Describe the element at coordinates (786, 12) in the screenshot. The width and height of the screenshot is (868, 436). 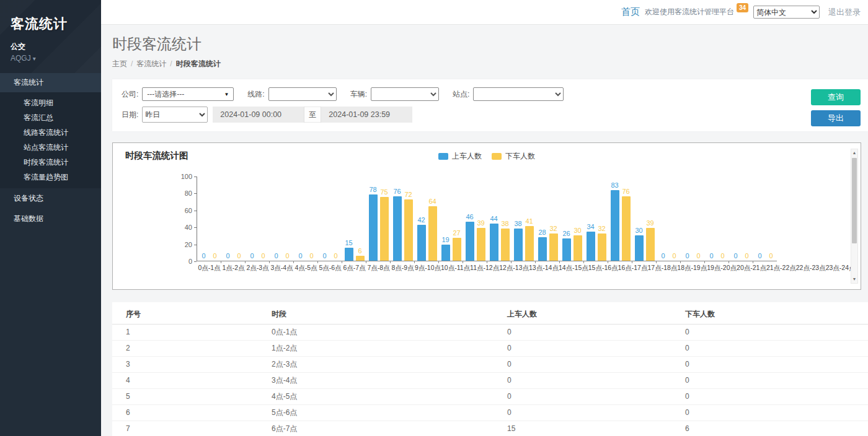
I see `language-select: 简体中文` at that location.